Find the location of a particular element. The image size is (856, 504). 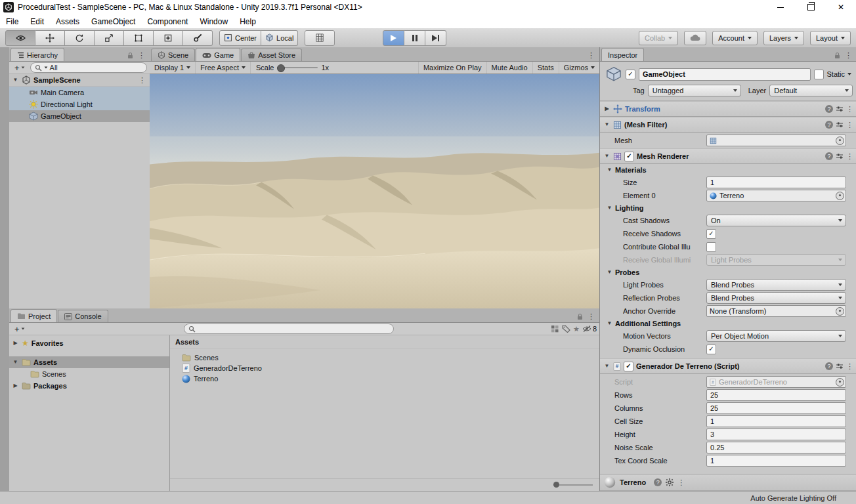

close-button: ✕ is located at coordinates (841, 7).